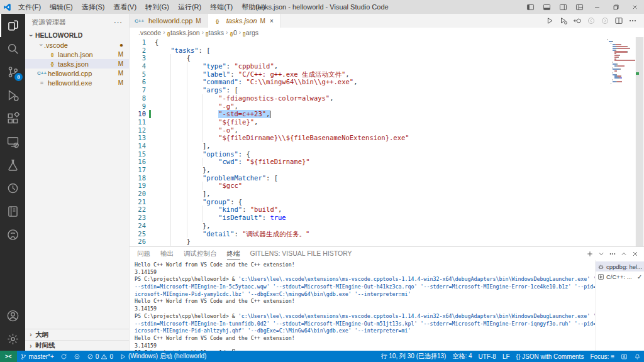 Image resolution: width=644 pixels, height=362 pixels. I want to click on source-control-icon: 8, so click(13, 72).